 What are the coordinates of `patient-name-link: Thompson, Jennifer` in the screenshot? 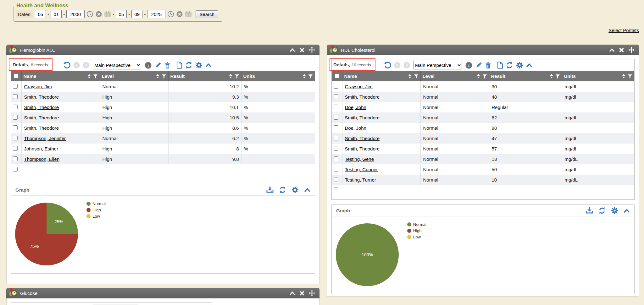 It's located at (45, 138).